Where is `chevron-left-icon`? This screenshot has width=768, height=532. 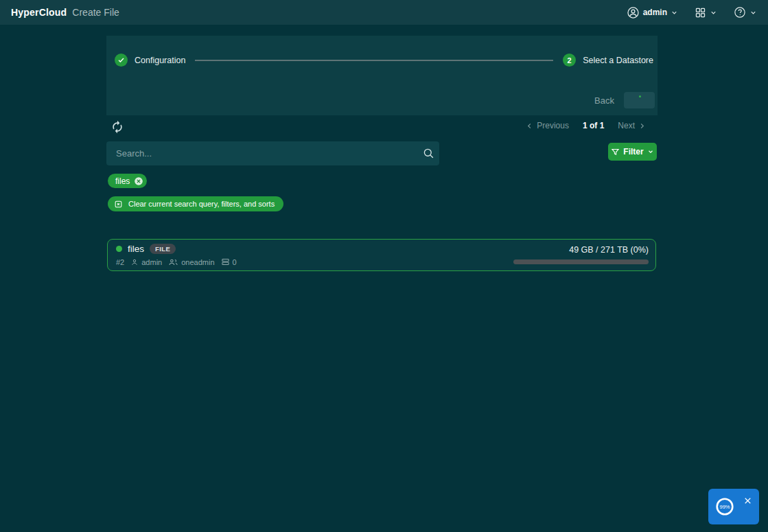 chevron-left-icon is located at coordinates (530, 126).